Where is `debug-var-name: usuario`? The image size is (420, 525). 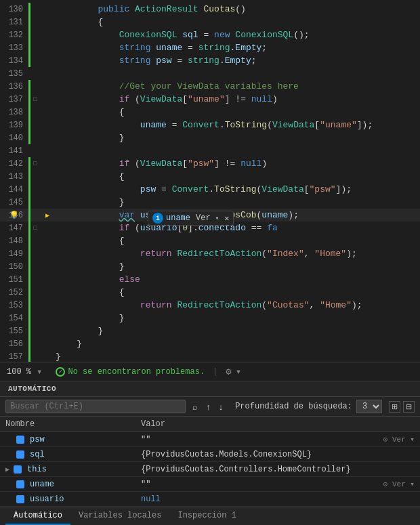
debug-var-name: usuario is located at coordinates (47, 499).